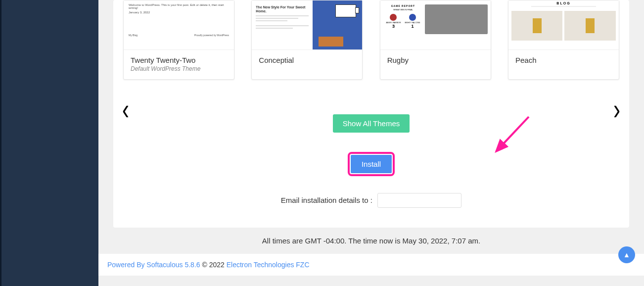  Describe the element at coordinates (627, 255) in the screenshot. I see `scroll-to-top-button: ▲` at that location.